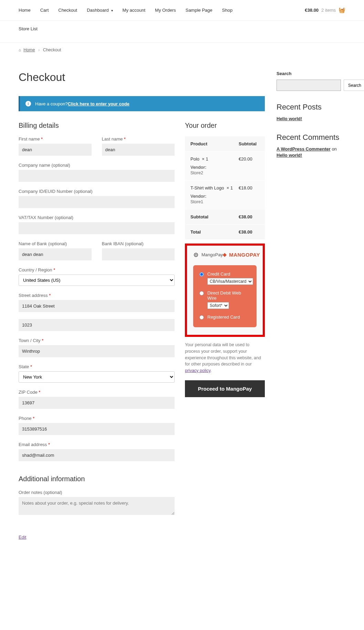 The image size is (364, 630). Describe the element at coordinates (96, 192) in the screenshot. I see `company-id-label: Company ID/EUID Number (optional)` at that location.